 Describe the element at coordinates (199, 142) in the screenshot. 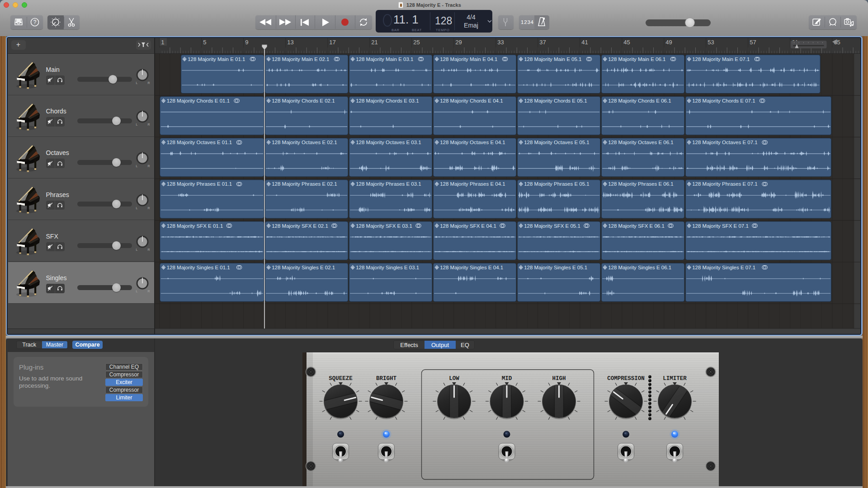

I see `svg-text: 128 Majority Octaves E 01.1` at that location.